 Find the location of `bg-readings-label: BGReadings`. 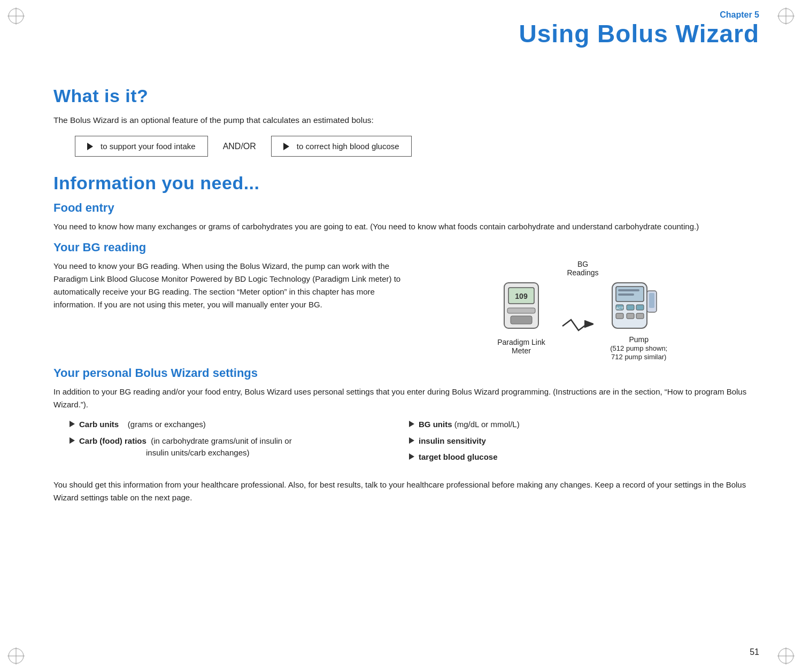

bg-readings-label: BGReadings is located at coordinates (583, 268).